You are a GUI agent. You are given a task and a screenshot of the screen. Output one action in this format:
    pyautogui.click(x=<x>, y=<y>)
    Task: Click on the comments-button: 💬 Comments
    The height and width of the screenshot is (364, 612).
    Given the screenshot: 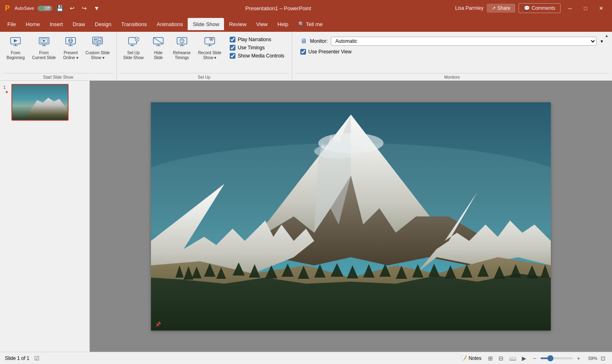 What is the action you would take?
    pyautogui.click(x=539, y=8)
    